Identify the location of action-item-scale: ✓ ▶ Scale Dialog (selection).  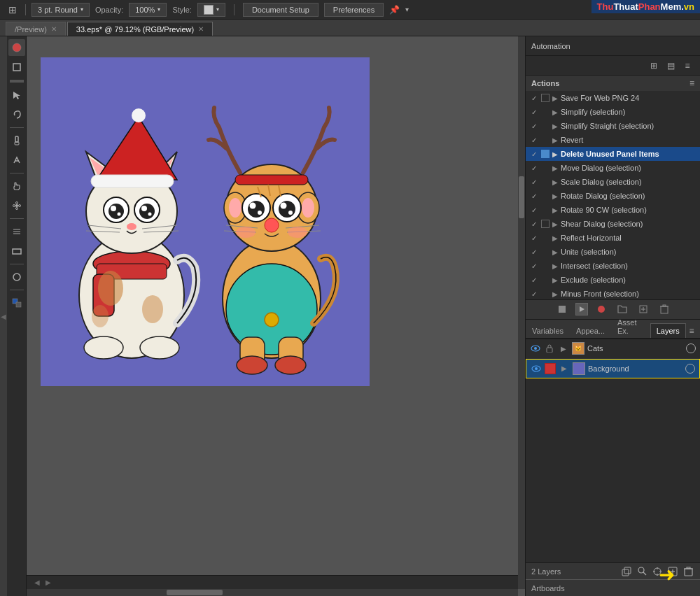
(613, 182).